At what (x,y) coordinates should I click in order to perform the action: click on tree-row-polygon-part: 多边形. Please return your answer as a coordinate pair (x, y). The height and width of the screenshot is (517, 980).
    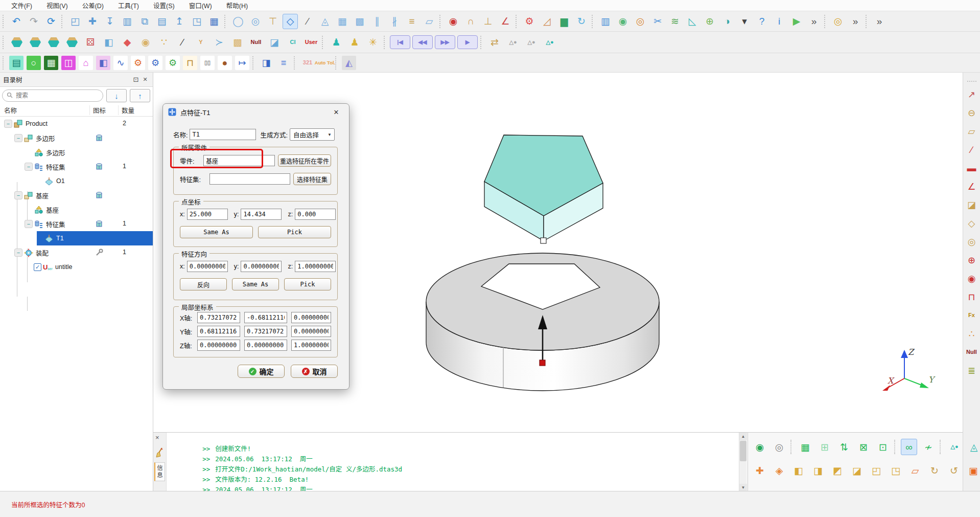
    Looking at the image, I should click on (77, 138).